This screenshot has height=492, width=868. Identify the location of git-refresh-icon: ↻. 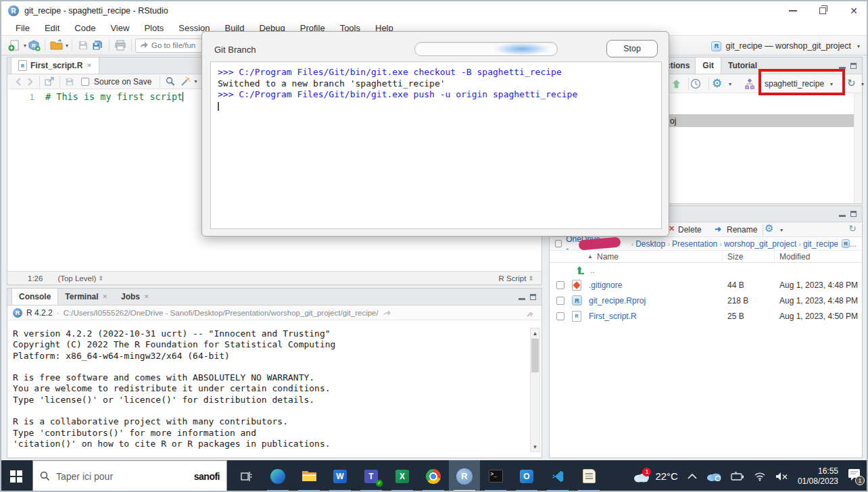
(852, 83).